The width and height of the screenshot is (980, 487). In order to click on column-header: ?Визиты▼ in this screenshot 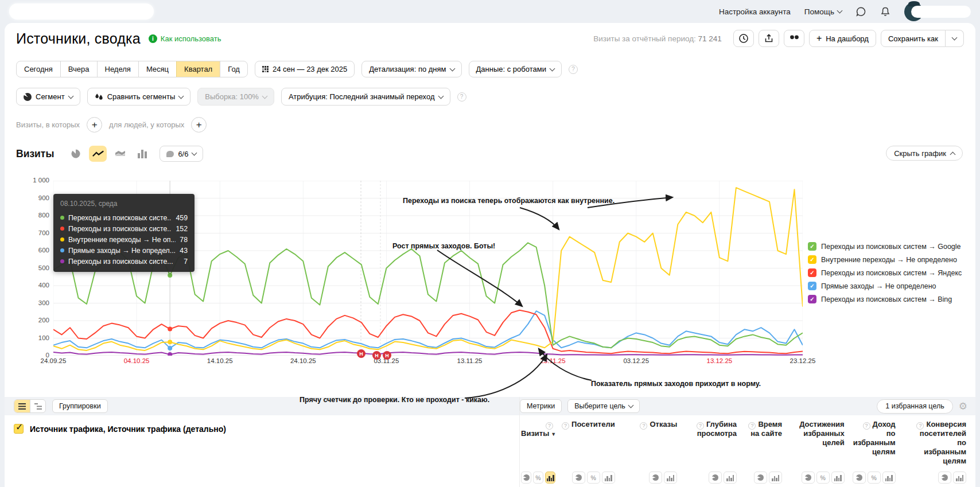, I will do `click(538, 443)`.